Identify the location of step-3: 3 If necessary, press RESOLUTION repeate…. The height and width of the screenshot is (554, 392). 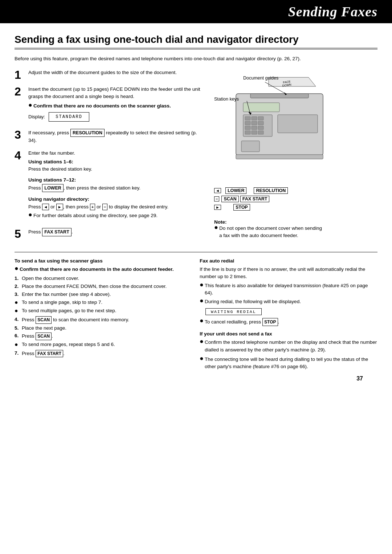
(109, 137).